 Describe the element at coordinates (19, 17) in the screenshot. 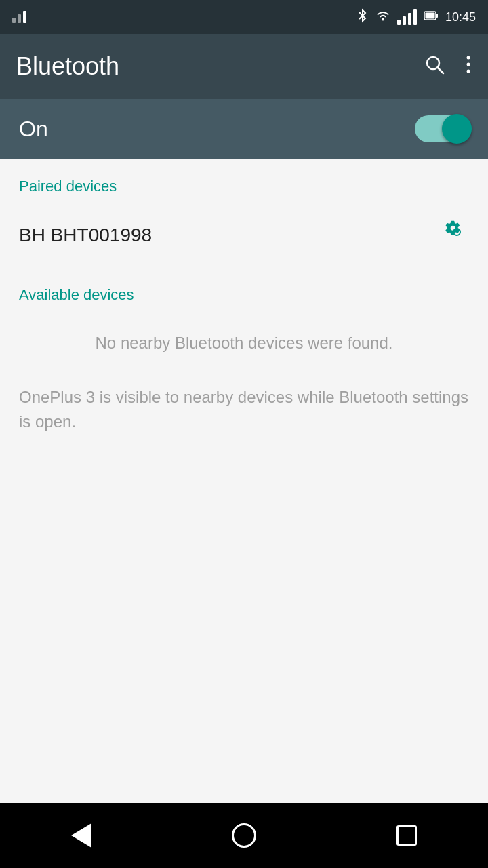

I see `signal-strength-icon` at that location.